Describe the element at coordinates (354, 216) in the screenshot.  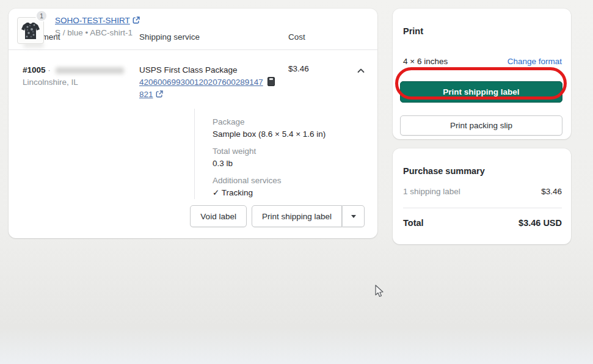
I see `caret-down-icon` at that location.